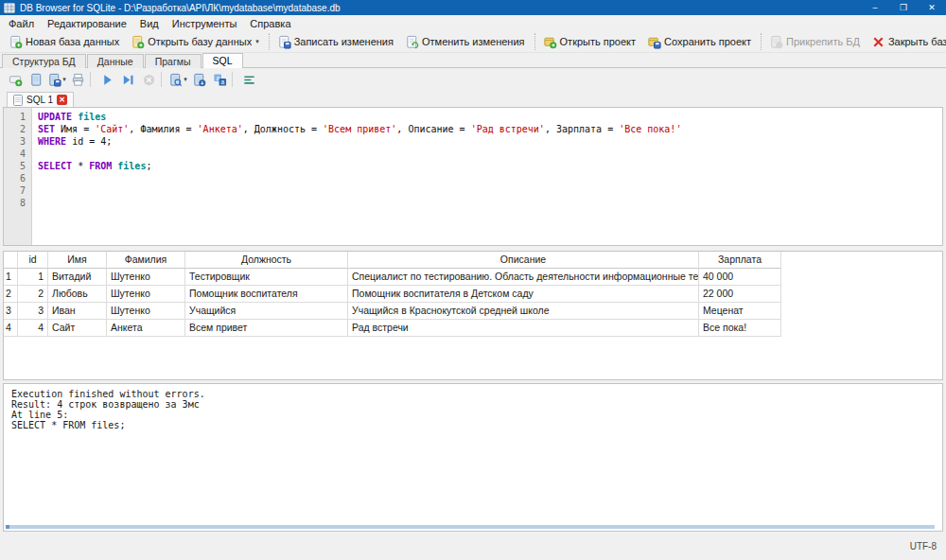 The height and width of the screenshot is (560, 946). I want to click on table-cell: Меценат, so click(740, 311).